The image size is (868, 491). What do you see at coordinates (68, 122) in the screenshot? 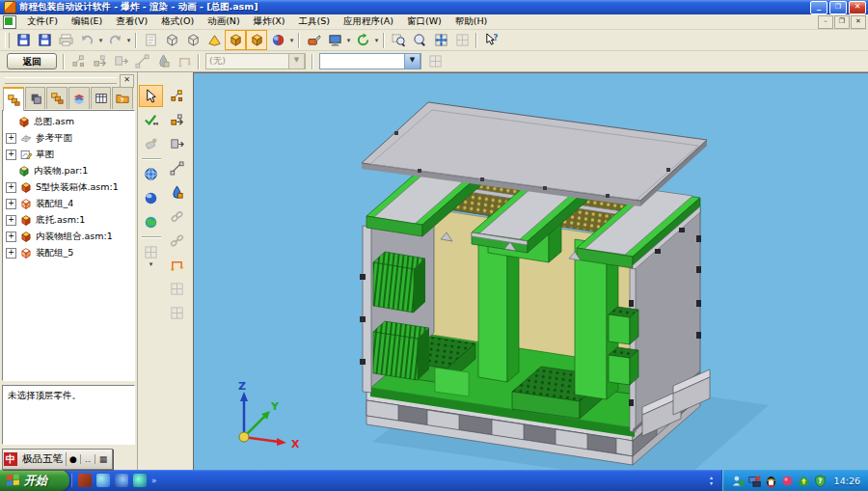
I see `tree-row-root: 总图.asm` at bounding box center [68, 122].